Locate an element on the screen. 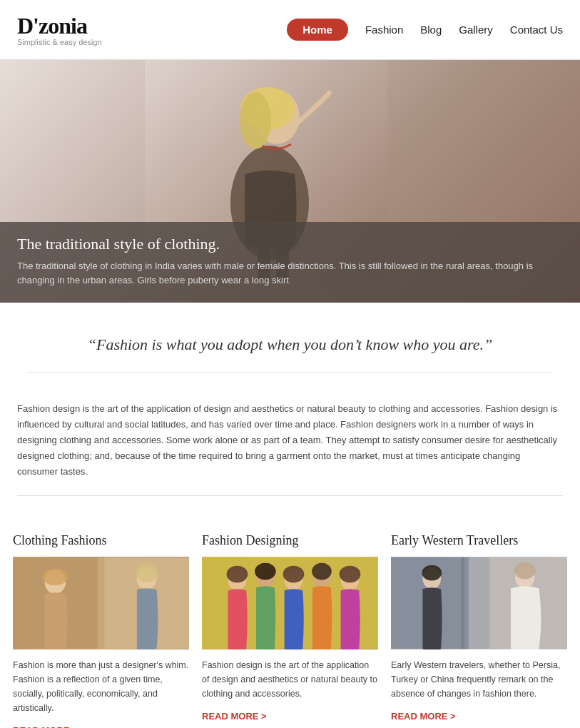 The width and height of the screenshot is (580, 728). hero-caption-title: The traditional style of clothing. is located at coordinates (290, 244).